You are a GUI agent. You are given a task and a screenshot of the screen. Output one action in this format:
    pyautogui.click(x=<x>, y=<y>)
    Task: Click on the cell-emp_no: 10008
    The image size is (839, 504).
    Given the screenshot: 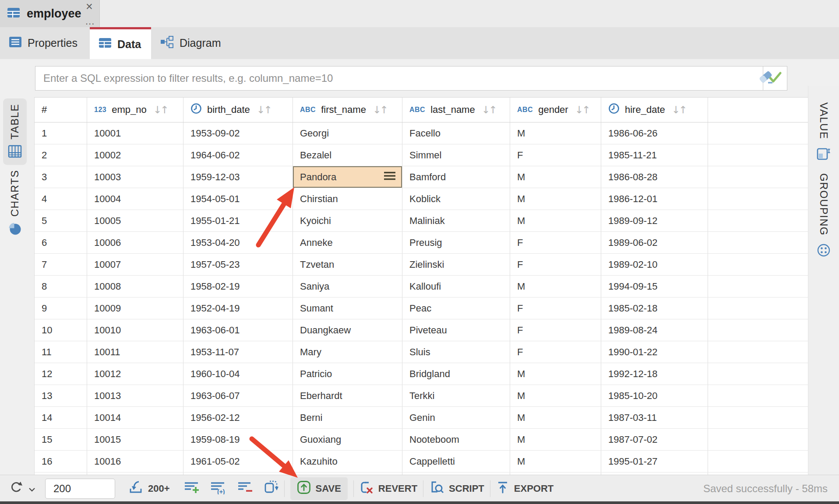 What is the action you would take?
    pyautogui.click(x=135, y=286)
    